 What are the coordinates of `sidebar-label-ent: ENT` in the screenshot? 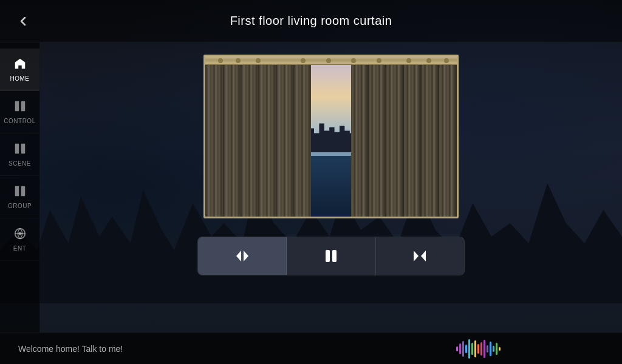 It's located at (20, 249).